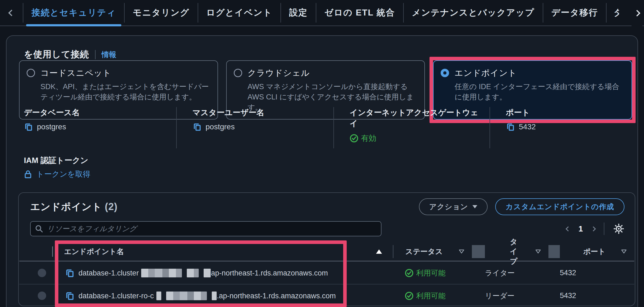  I want to click on iam-token-label: IAM 認証トークン, so click(57, 160).